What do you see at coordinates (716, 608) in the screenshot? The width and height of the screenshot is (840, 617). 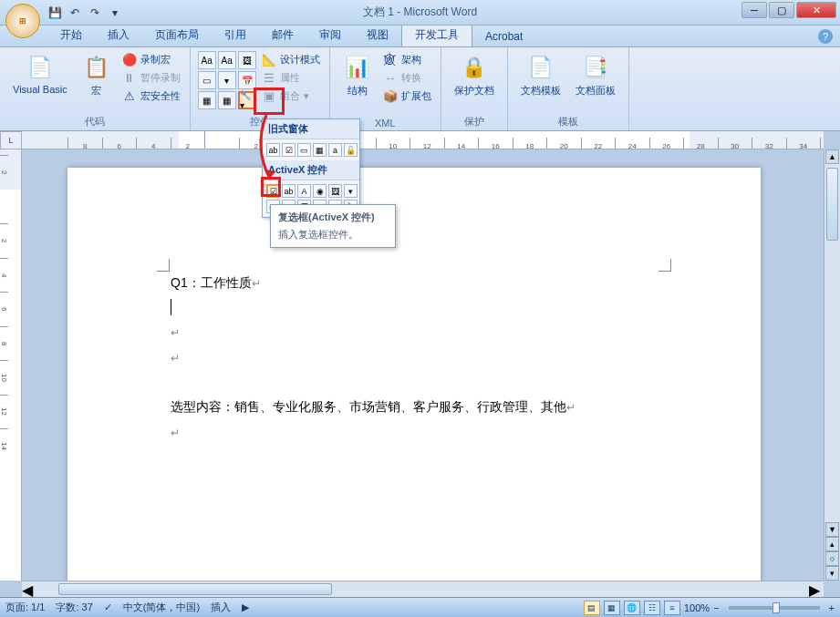 I see `zoom-out-button: −` at bounding box center [716, 608].